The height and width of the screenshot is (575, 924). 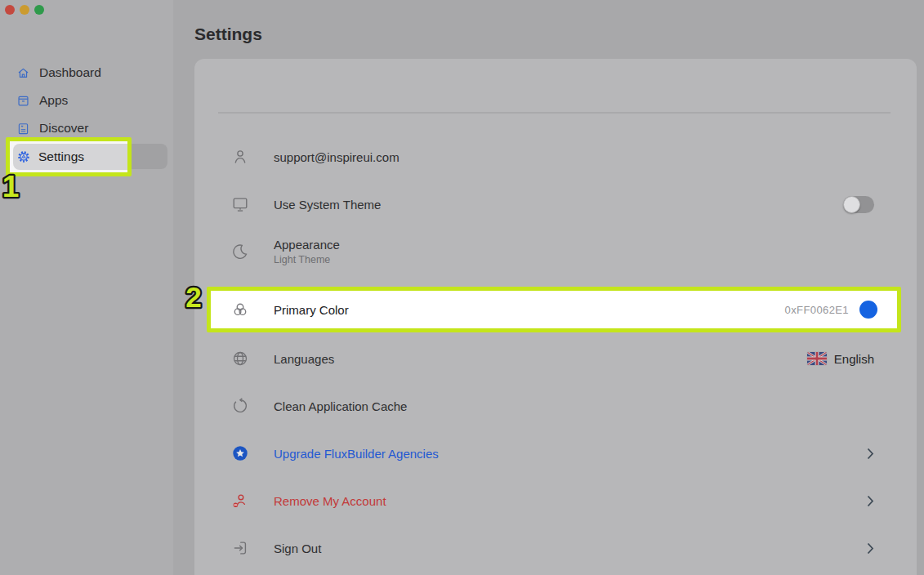 What do you see at coordinates (556, 204) in the screenshot?
I see `row-use-system-theme: Use System Theme` at bounding box center [556, 204].